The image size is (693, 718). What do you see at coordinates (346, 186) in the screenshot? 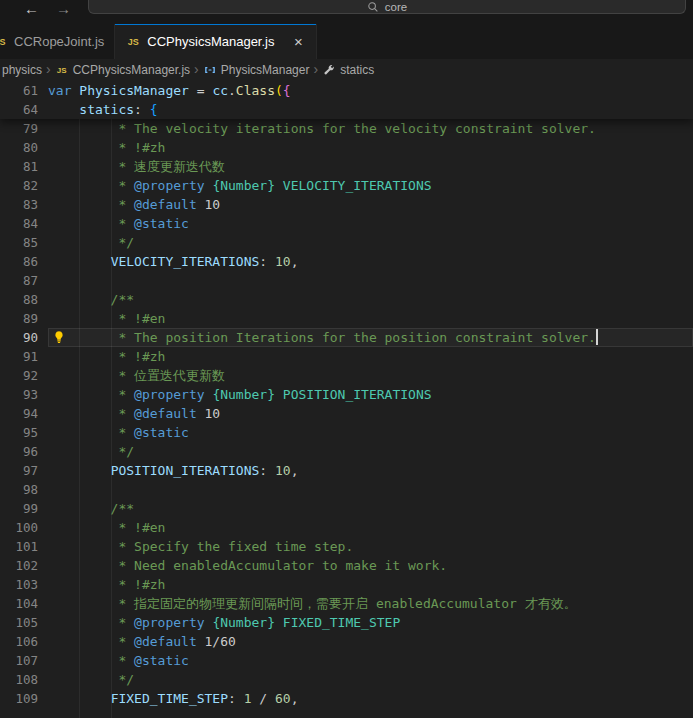
I see `code-line: 82 * @property {Number} VELOCITY_ITERATI…` at bounding box center [346, 186].